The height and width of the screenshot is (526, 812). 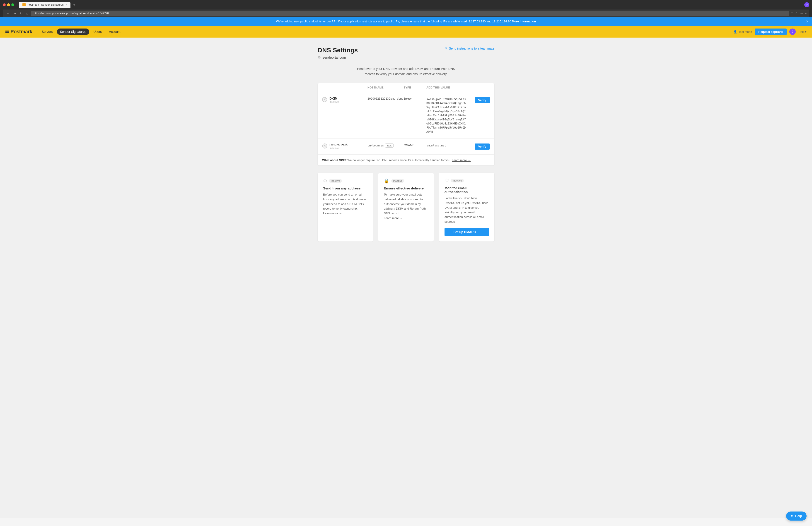 I want to click on tab-close-button: ×, so click(x=66, y=5).